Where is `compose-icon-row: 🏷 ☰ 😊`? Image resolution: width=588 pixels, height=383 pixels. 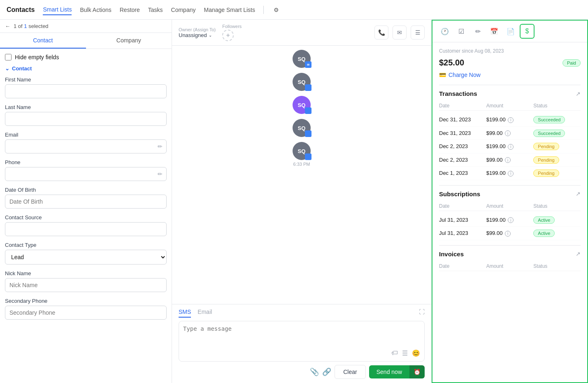 compose-icon-row: 🏷 ☰ 😊 is located at coordinates (302, 353).